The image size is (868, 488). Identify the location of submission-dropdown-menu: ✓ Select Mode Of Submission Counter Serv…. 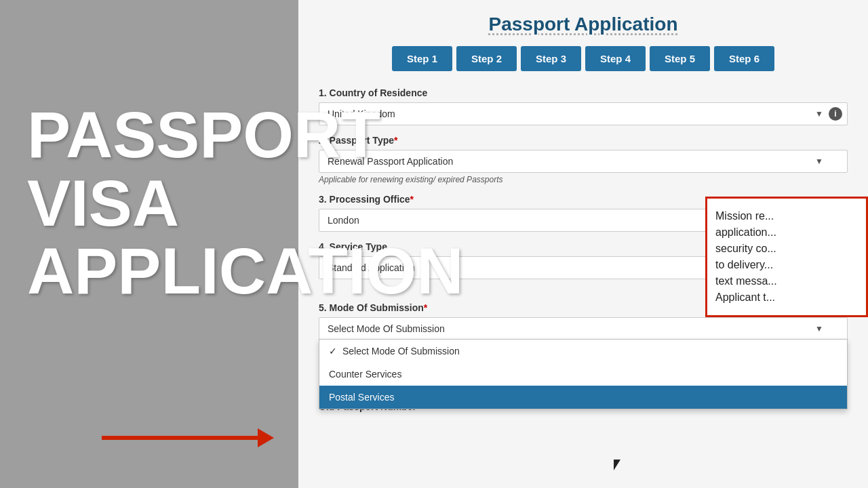
(583, 374).